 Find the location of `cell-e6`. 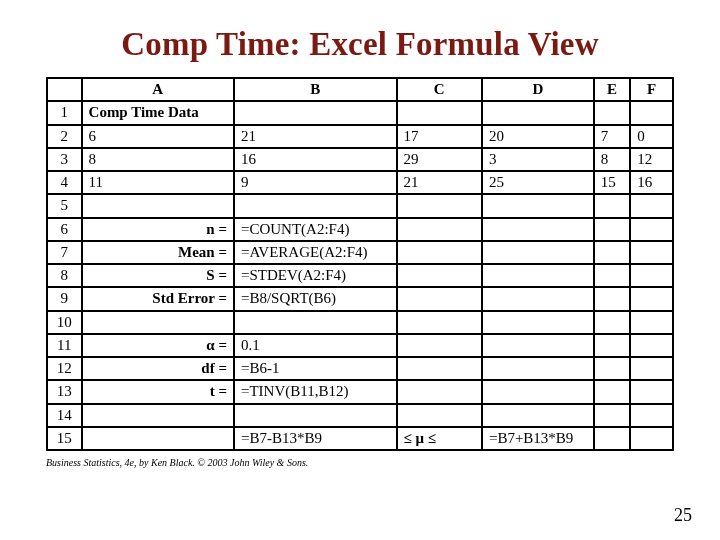

cell-e6 is located at coordinates (612, 230).